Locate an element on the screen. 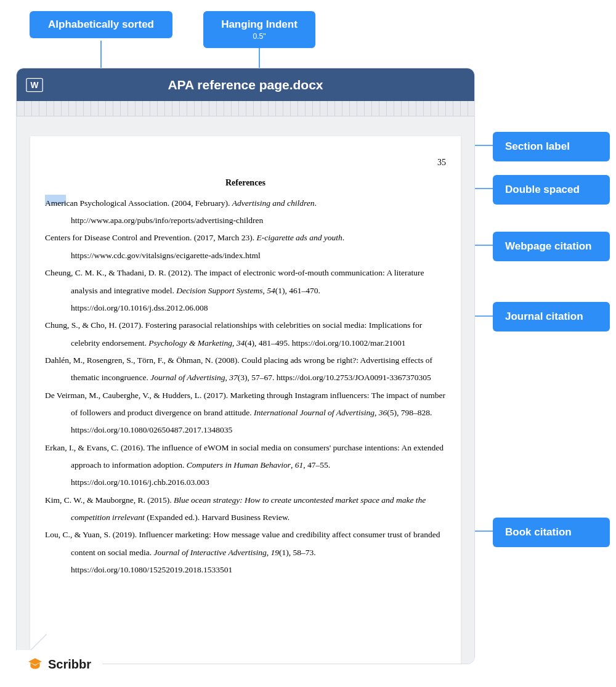 Image resolution: width=616 pixels, height=687 pixels. label-hanging-indent: Hanging Indent 0.5" is located at coordinates (259, 30).